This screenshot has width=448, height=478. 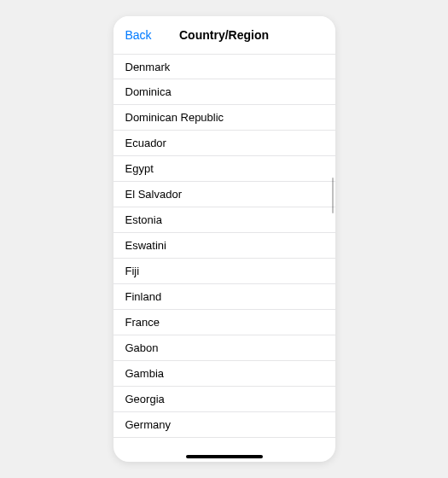 What do you see at coordinates (224, 67) in the screenshot?
I see `list-item: Denmark` at bounding box center [224, 67].